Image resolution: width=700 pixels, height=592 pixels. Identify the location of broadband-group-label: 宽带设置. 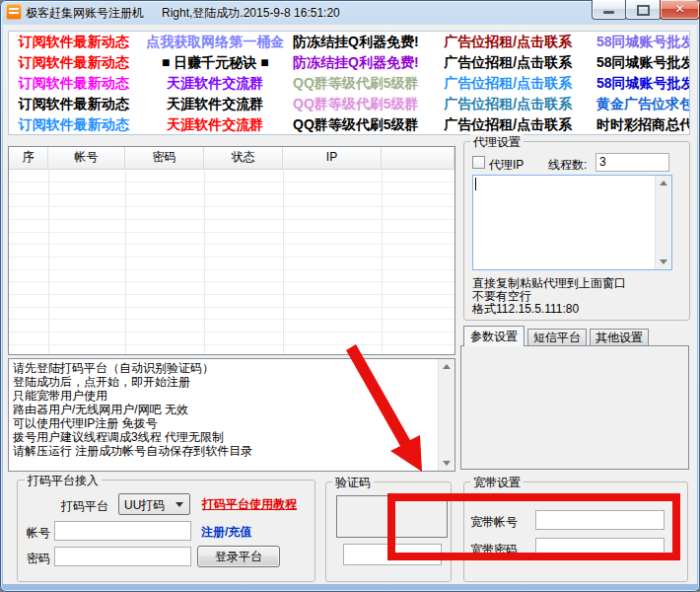
(497, 483).